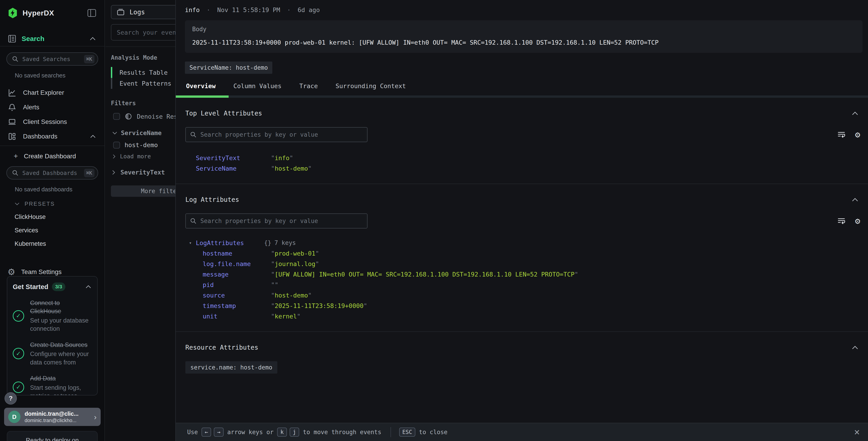 The width and height of the screenshot is (868, 441). Describe the element at coordinates (237, 295) in the screenshot. I see `attribute-key: source` at that location.